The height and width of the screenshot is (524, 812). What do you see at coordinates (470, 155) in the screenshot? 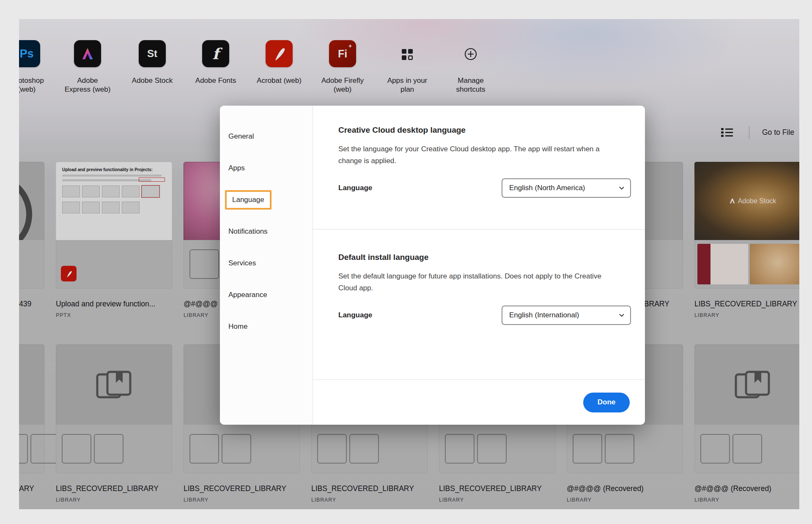
I see `section-description: Set the language for your Creative Cloud…` at bounding box center [470, 155].